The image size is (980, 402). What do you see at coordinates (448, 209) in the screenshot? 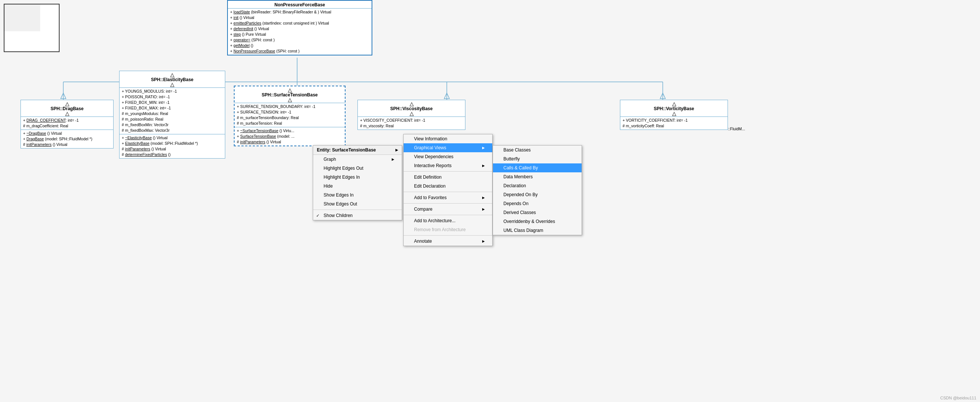
I see `menu-item-compare: Compare` at bounding box center [448, 209].